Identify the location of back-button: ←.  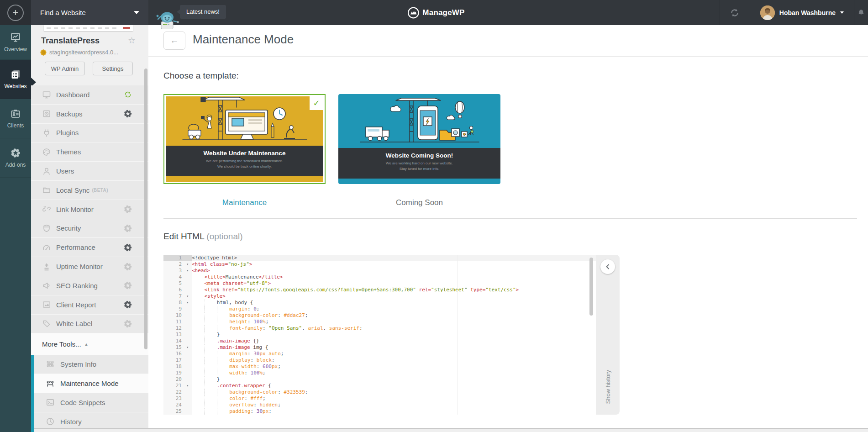
(174, 41).